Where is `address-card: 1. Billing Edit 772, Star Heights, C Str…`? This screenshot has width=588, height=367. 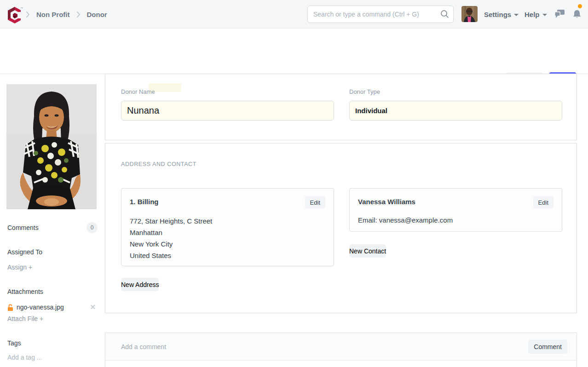
address-card: 1. Billing Edit 772, Star Heights, C Str… is located at coordinates (227, 227).